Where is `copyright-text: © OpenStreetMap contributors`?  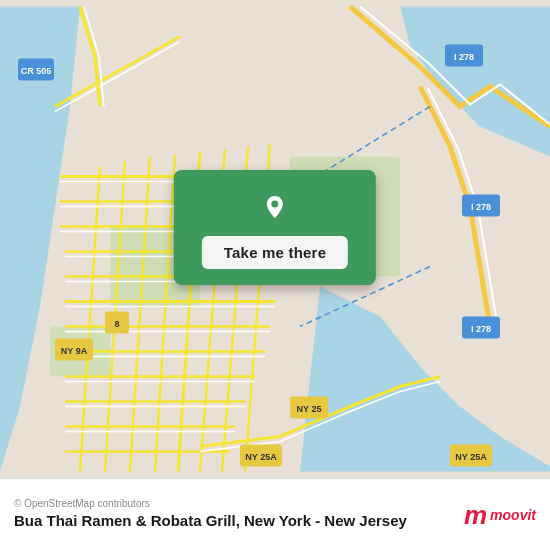 copyright-text: © OpenStreetMap contributors is located at coordinates (210, 504).